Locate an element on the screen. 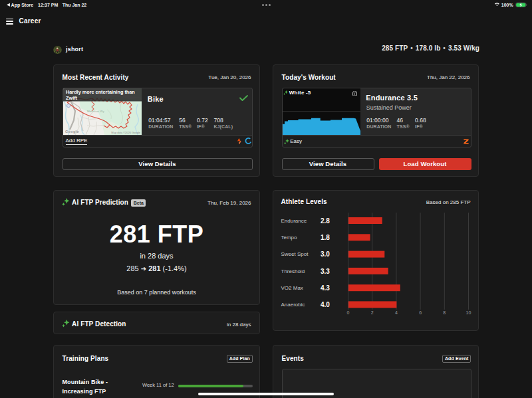 This screenshot has height=398, width=532. svg-text: 8 is located at coordinates (444, 312).